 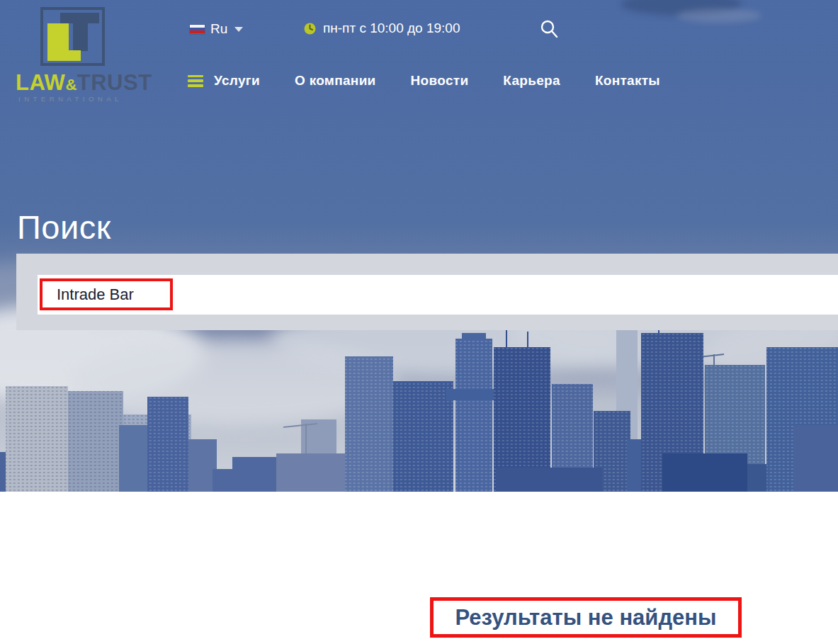 I want to click on caret-down-icon, so click(x=239, y=30).